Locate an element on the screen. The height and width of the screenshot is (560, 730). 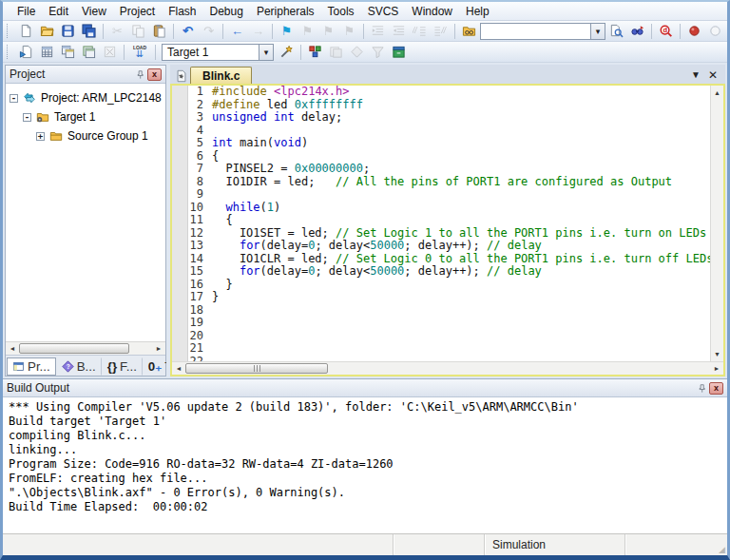
code-line: 15 for(delay=0; delay<50000; delay++); /… is located at coordinates (441, 272).